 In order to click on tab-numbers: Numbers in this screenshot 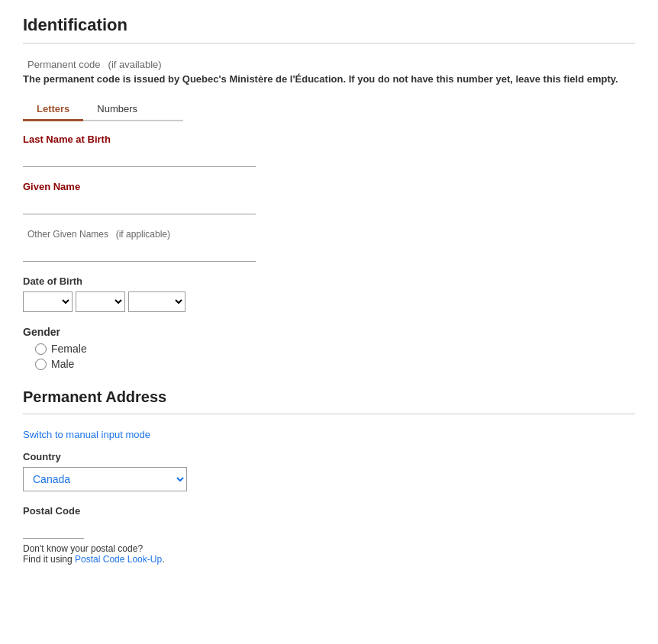, I will do `click(118, 110)`.